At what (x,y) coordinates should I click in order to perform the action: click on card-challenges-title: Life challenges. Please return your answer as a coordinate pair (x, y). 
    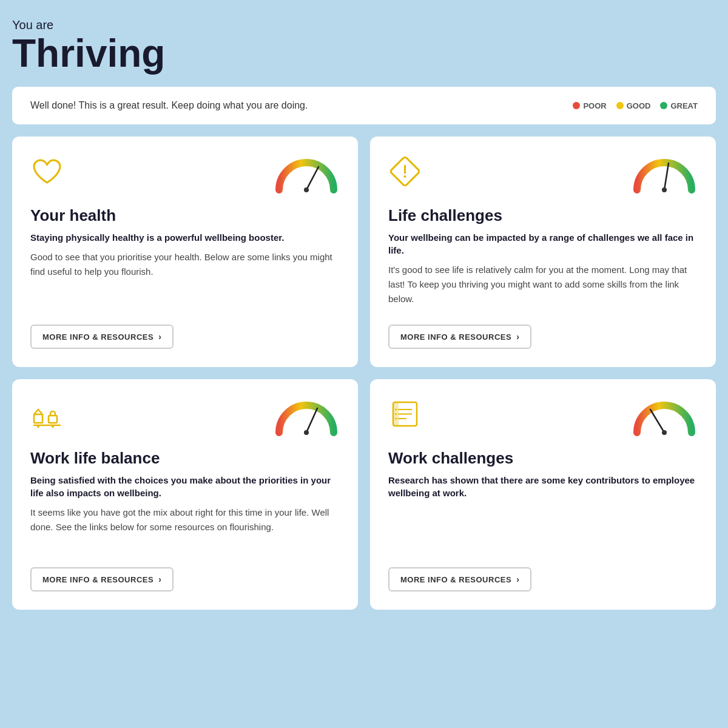
    Looking at the image, I should click on (543, 216).